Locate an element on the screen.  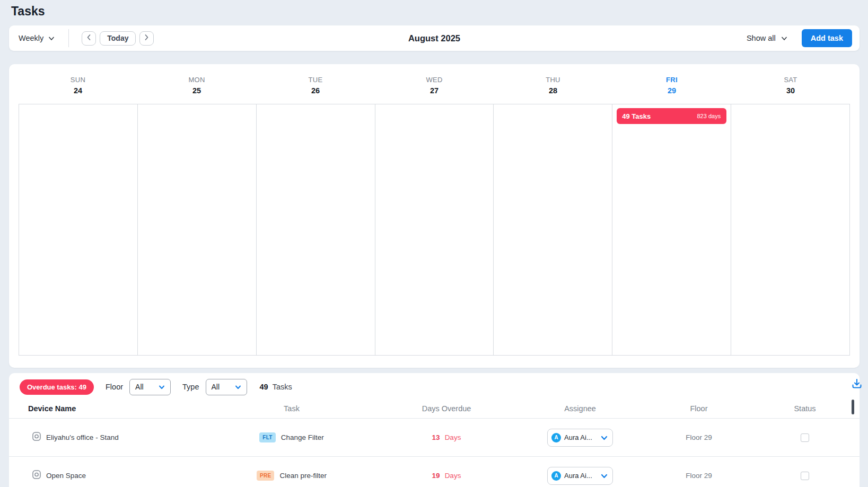
day-column-mon is located at coordinates (197, 230).